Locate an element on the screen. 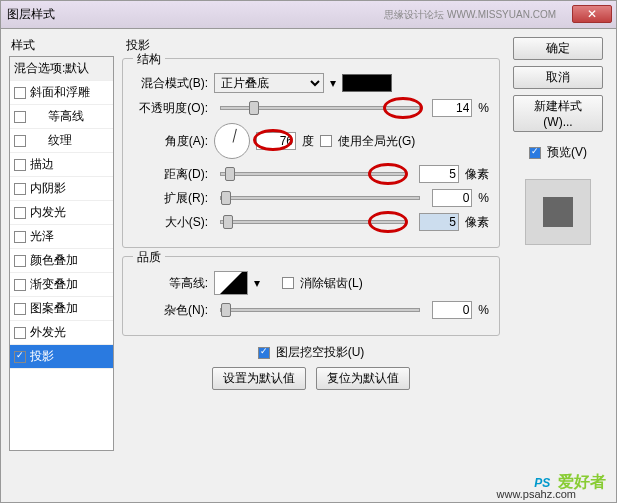 This screenshot has width=617, height=503. blend-mode-select: 正片叠底 is located at coordinates (269, 83).